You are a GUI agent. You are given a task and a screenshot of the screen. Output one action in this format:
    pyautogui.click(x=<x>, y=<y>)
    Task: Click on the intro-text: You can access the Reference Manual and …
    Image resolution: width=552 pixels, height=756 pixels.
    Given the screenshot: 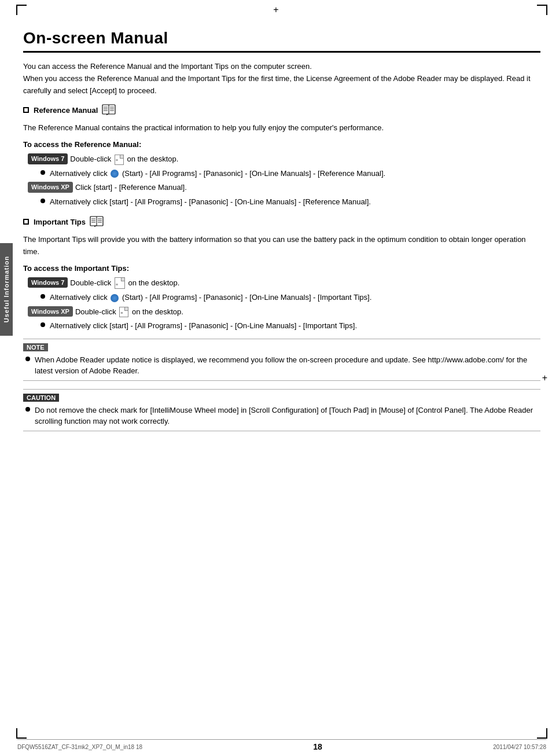 What is the action you would take?
    pyautogui.click(x=282, y=79)
    